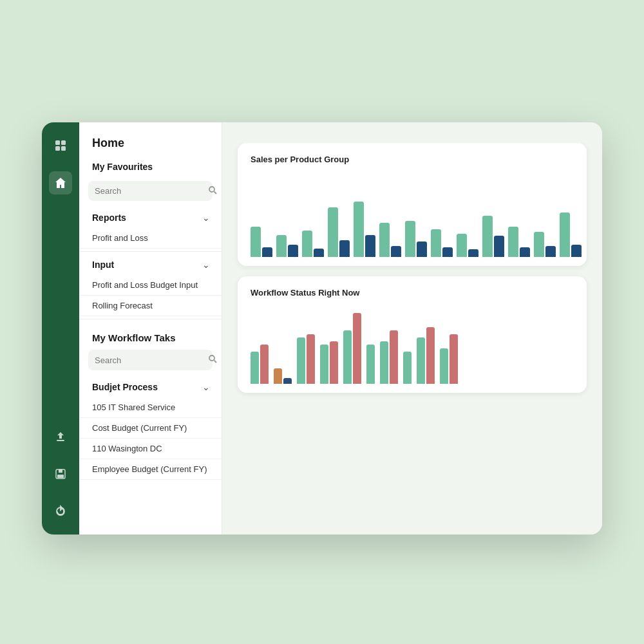  Describe the element at coordinates (61, 474) in the screenshot. I see `save-icon` at that location.